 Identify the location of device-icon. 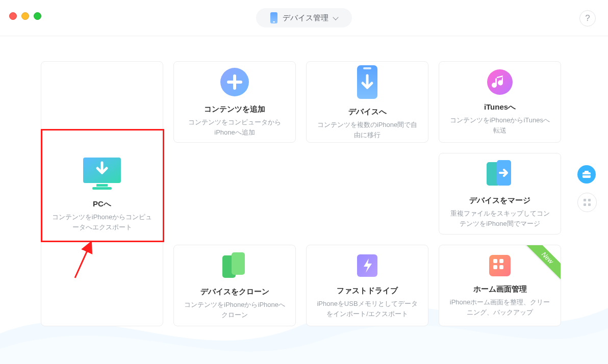
(274, 18).